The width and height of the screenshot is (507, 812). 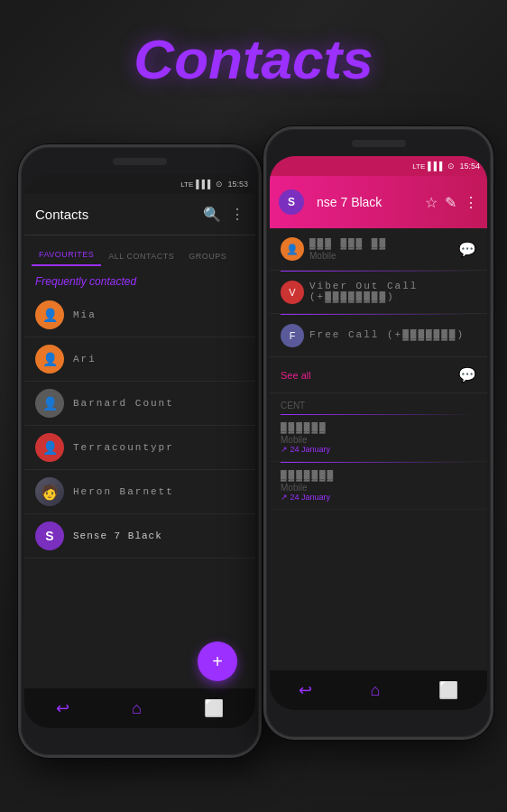 What do you see at coordinates (291, 202) in the screenshot?
I see `contact-avatar-right: S` at bounding box center [291, 202].